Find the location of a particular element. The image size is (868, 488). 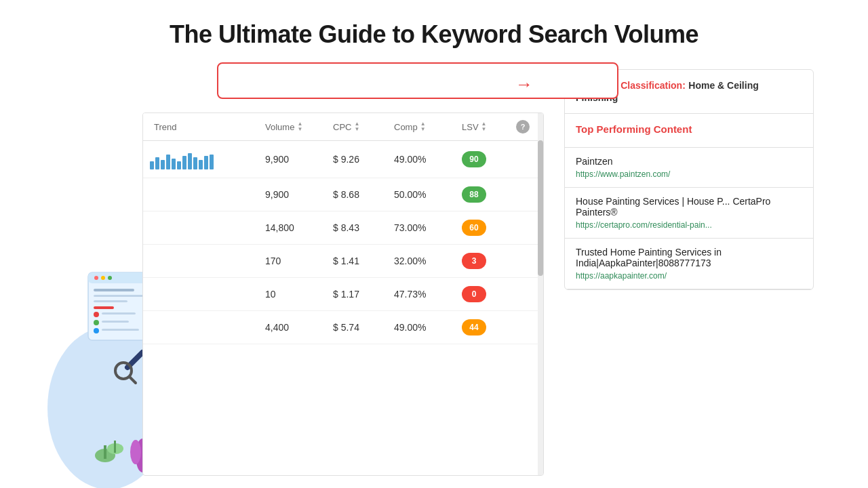

sort-lsv-icon: ▲▼ is located at coordinates (484, 127).